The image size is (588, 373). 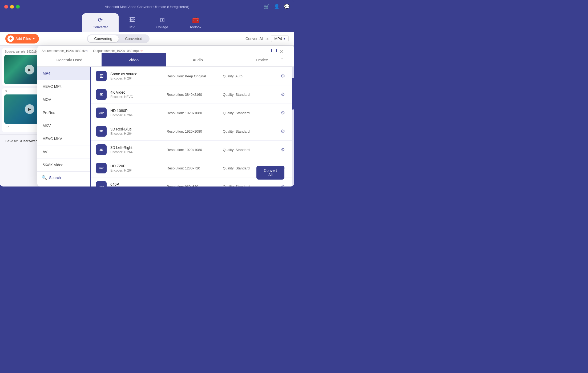 What do you see at coordinates (262, 60) in the screenshot?
I see `tab-device: Device` at bounding box center [262, 60].